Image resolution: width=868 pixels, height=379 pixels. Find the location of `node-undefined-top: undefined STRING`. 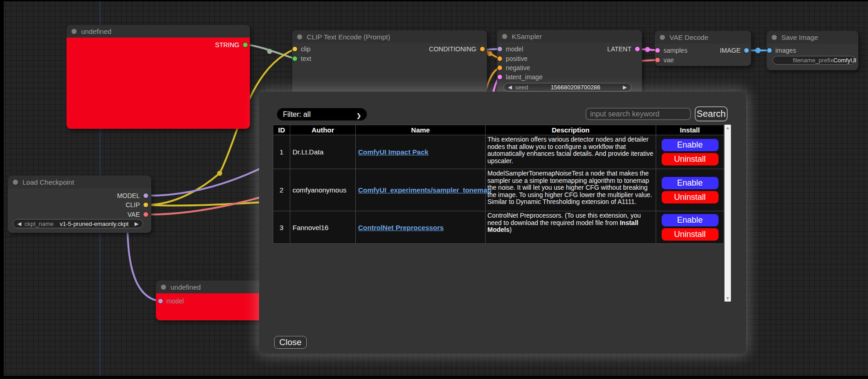

node-undefined-top: undefined STRING is located at coordinates (158, 77).